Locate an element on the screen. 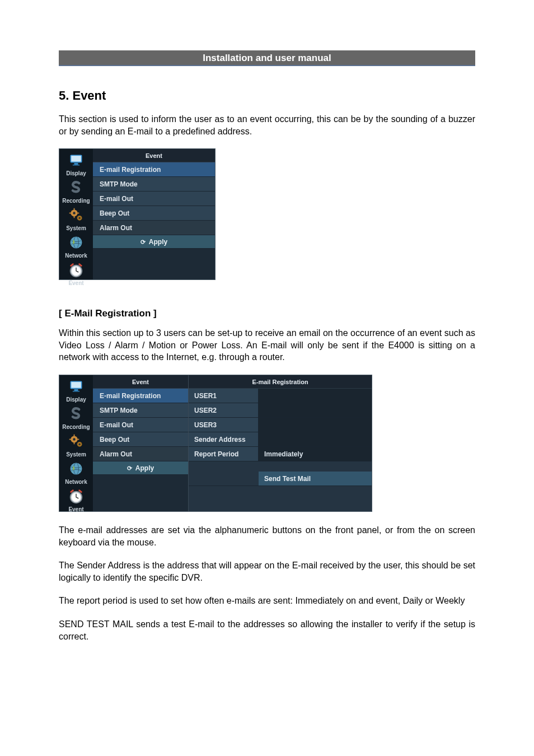  panel-filler is located at coordinates (280, 498).